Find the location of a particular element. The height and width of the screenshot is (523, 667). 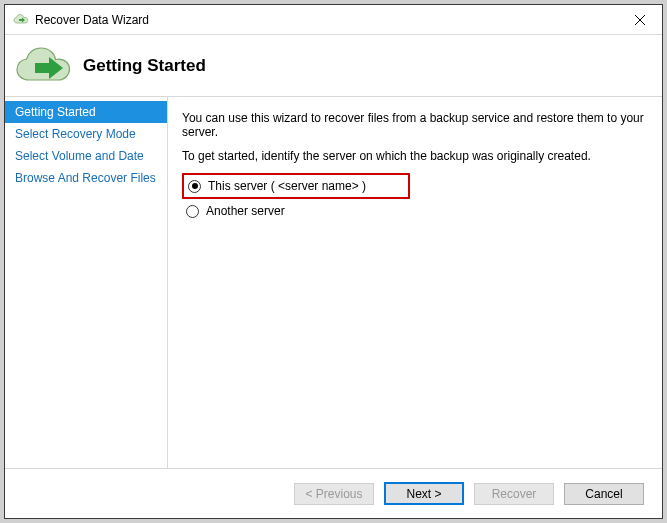

titlebar: Recover Data Wizard is located at coordinates (334, 20).